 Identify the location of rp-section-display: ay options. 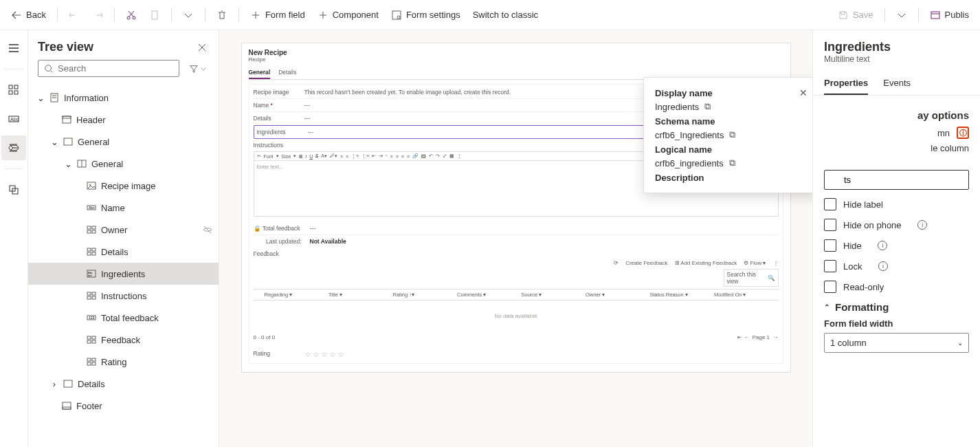
(943, 116).